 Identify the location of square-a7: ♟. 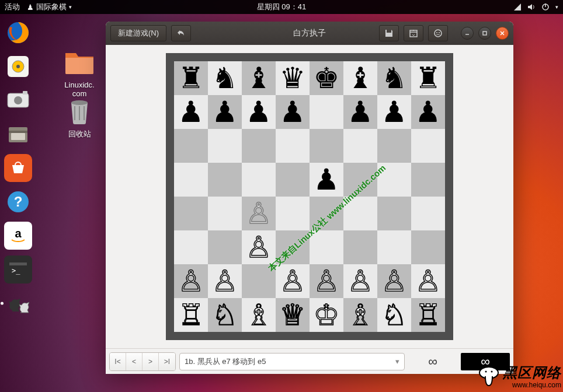
(191, 112).